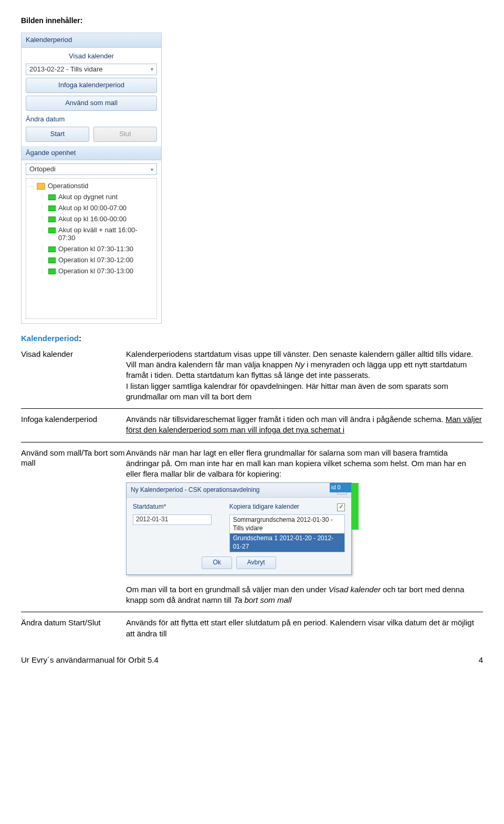  What do you see at coordinates (287, 533) in the screenshot?
I see `kalender-list: Sommargrundschema 2012-01-30 - Tills vid…` at bounding box center [287, 533].